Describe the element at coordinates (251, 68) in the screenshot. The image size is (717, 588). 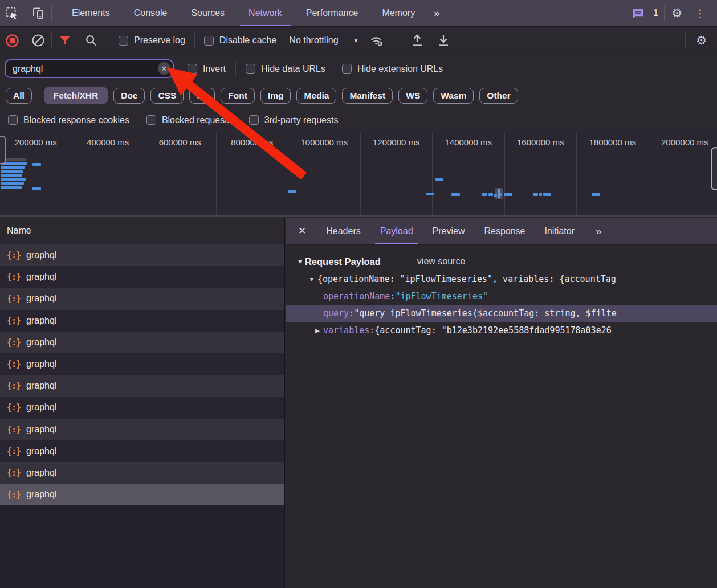
I see `hide-data-urls-checkbox` at that location.